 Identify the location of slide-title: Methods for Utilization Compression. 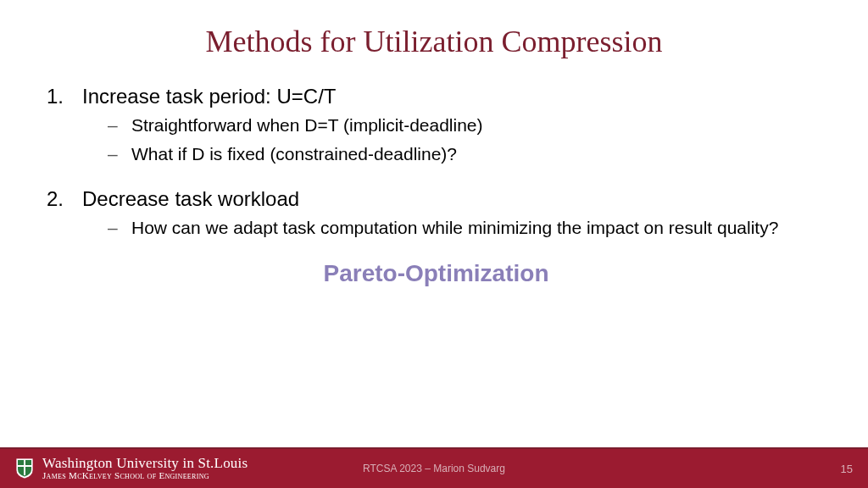
(434, 42).